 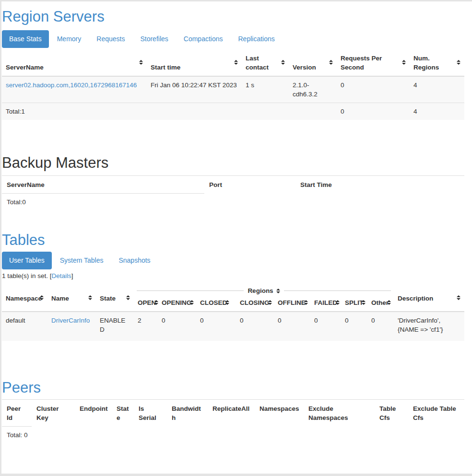 What do you see at coordinates (380, 185) in the screenshot?
I see `col-start-time: Start Time` at bounding box center [380, 185].